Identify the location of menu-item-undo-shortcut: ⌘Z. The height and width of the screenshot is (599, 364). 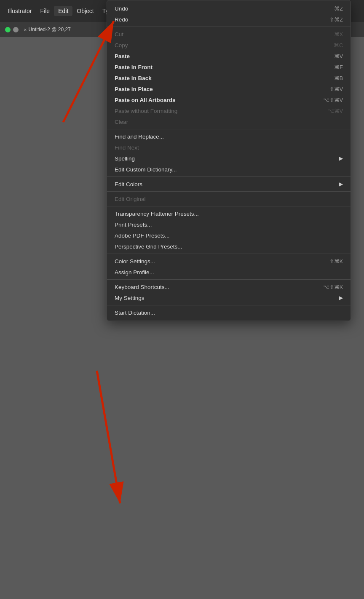
(339, 8).